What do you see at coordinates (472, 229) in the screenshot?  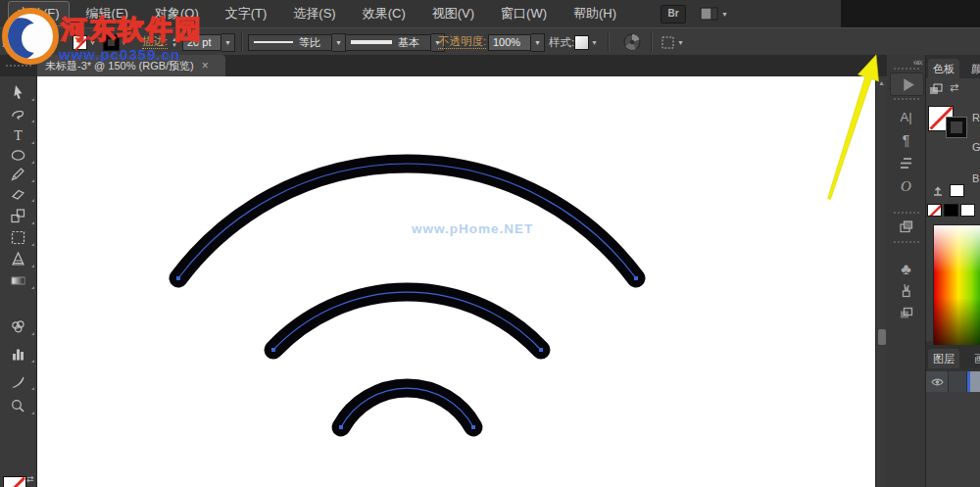 I see `canvas-watermark-text: www.pHome.NET` at bounding box center [472, 229].